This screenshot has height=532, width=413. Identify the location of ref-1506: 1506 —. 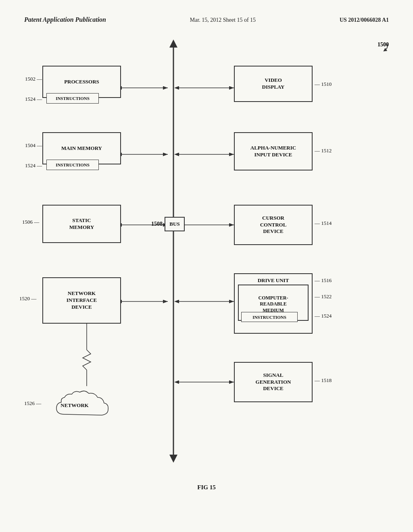
(31, 222).